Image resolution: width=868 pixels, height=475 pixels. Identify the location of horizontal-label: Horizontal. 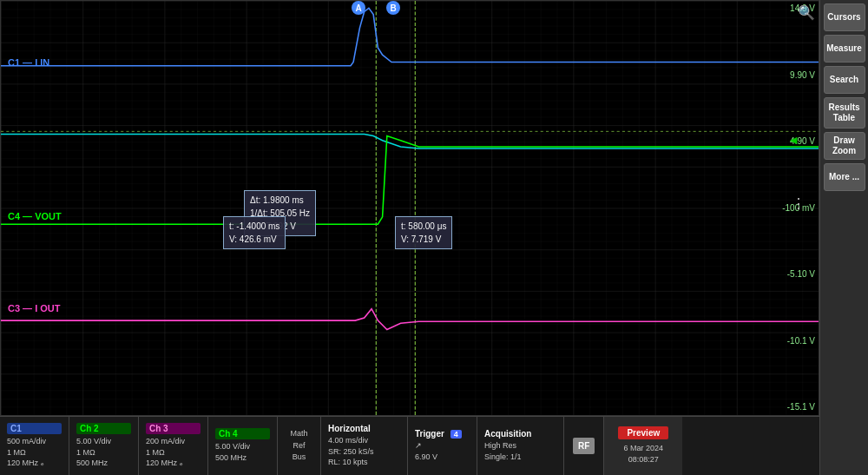
(365, 429).